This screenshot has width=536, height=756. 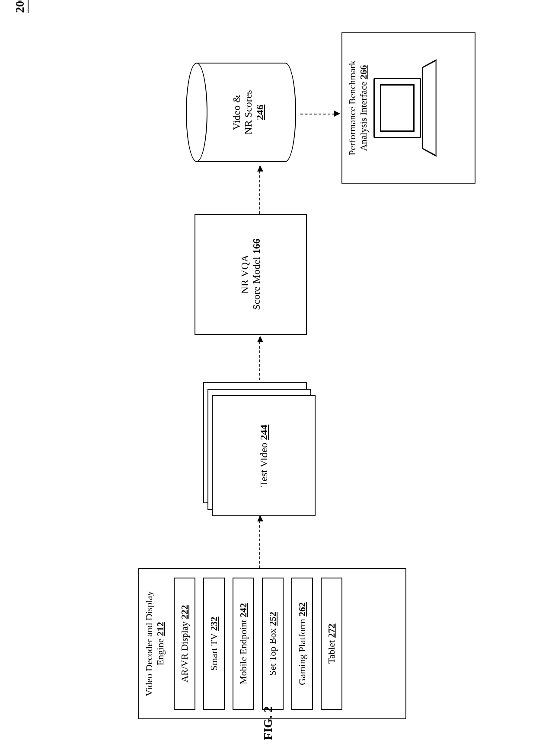 I want to click on device-smart-tv: Smart TV 232, so click(x=214, y=644).